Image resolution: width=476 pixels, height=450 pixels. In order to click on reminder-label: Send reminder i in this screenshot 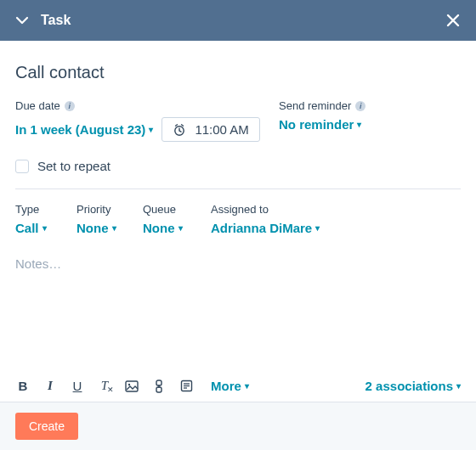, I will do `click(370, 105)`.